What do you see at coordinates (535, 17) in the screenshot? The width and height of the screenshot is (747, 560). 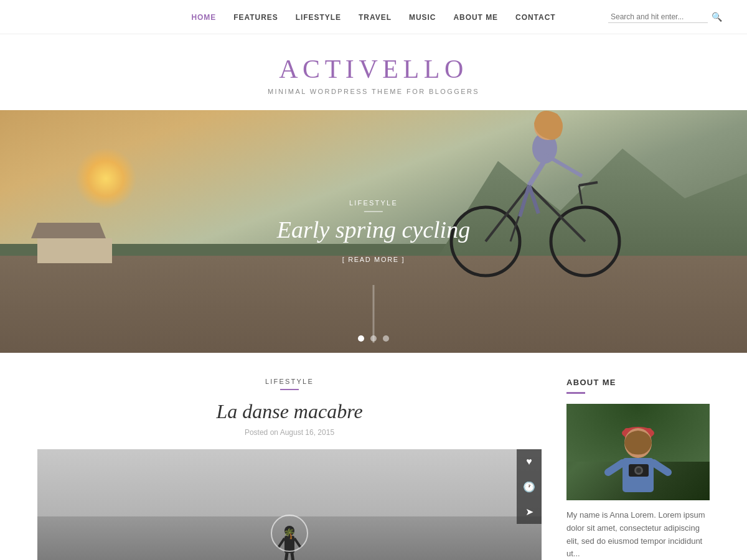 I see `nav-item-contact: CONTACT` at bounding box center [535, 17].